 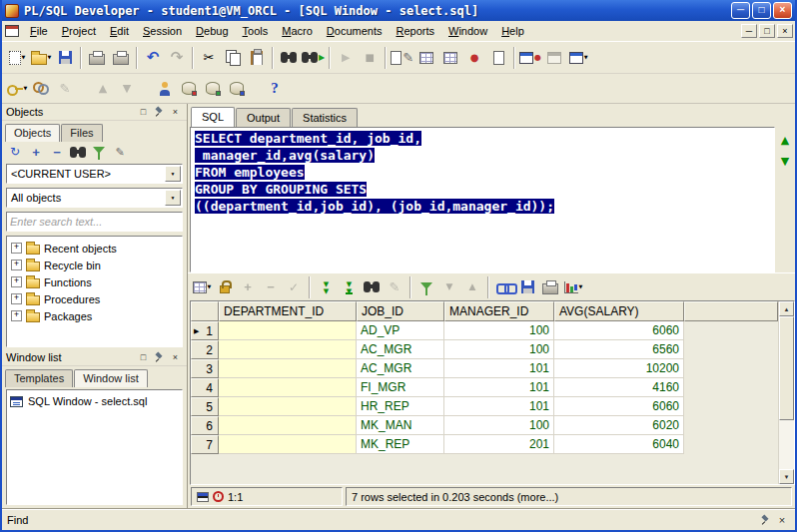 What do you see at coordinates (15, 152) in the screenshot?
I see `refresh-button: ↻` at bounding box center [15, 152].